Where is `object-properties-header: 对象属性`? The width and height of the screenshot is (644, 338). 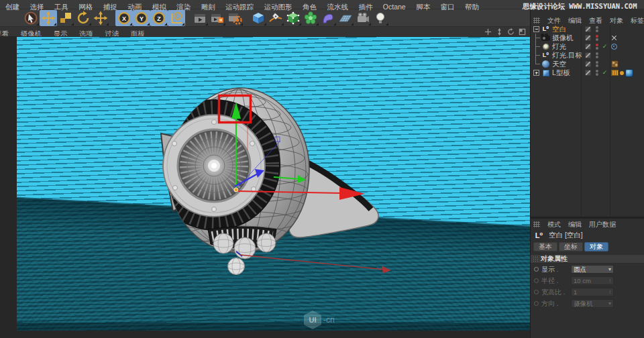 object-properties-header: 对象属性 is located at coordinates (588, 259).